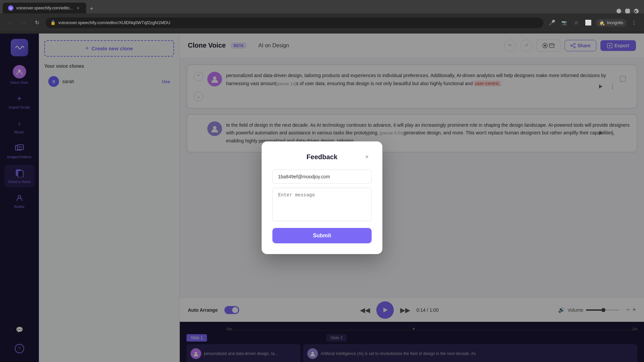 The image size is (644, 362). What do you see at coordinates (634, 23) in the screenshot?
I see `menu-icon: ⋮` at bounding box center [634, 23].